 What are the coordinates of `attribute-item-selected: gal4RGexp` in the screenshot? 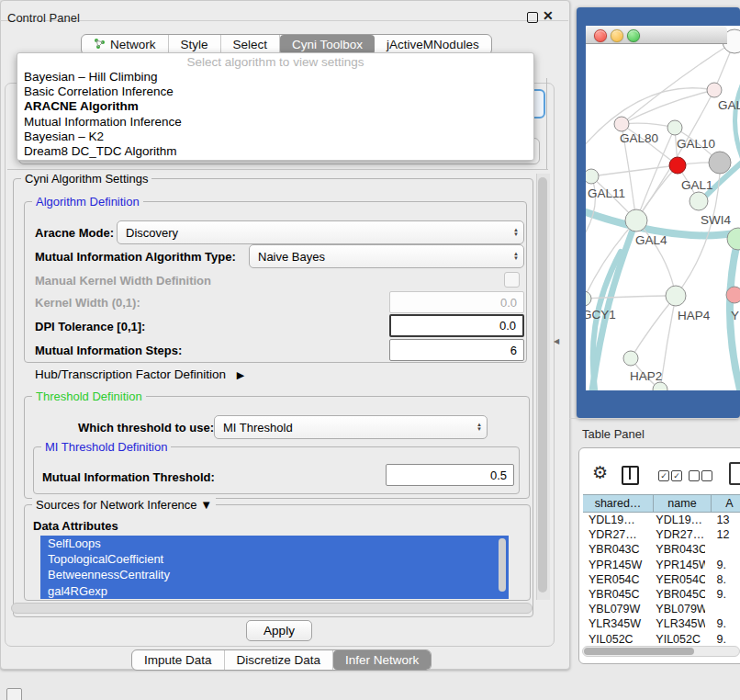 It's located at (275, 592).